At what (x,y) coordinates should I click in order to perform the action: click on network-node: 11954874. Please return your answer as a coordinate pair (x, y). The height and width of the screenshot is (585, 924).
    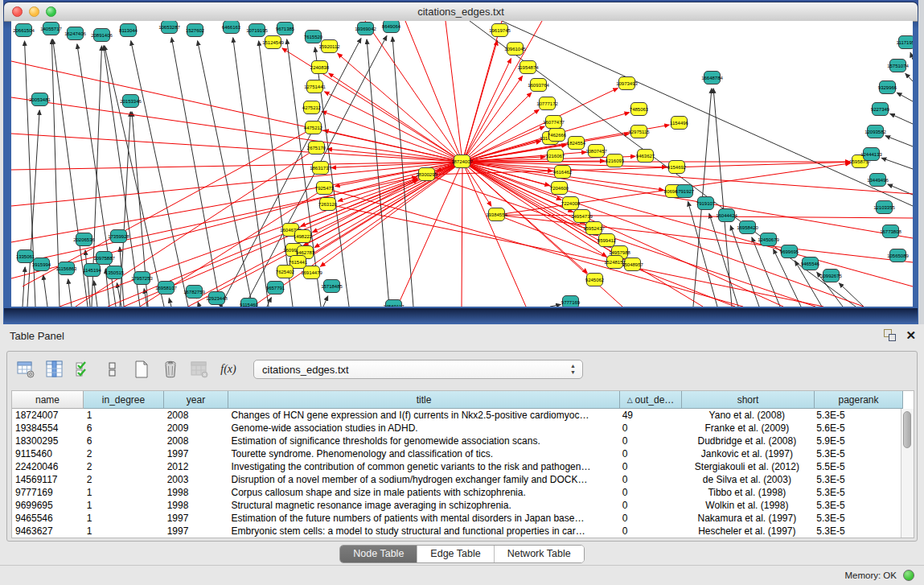
    Looking at the image, I should click on (528, 68).